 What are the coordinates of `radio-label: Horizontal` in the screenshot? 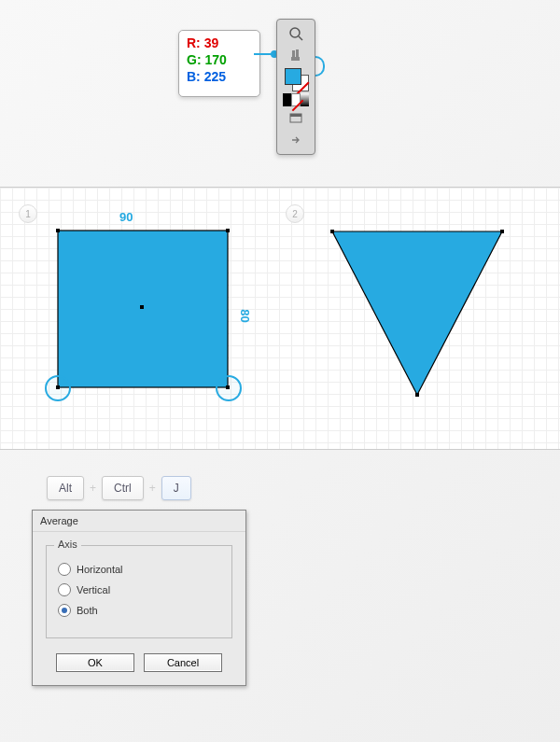 It's located at (100, 569).